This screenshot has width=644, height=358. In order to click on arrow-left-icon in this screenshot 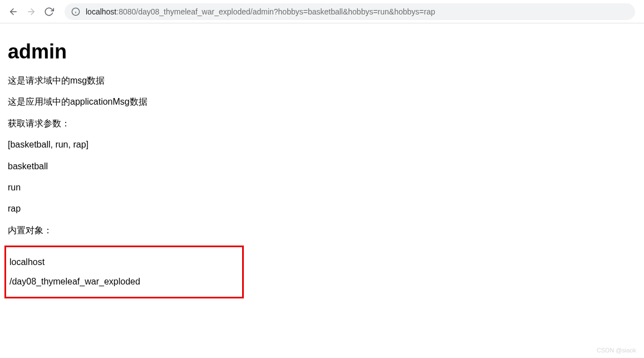, I will do `click(13, 12)`.